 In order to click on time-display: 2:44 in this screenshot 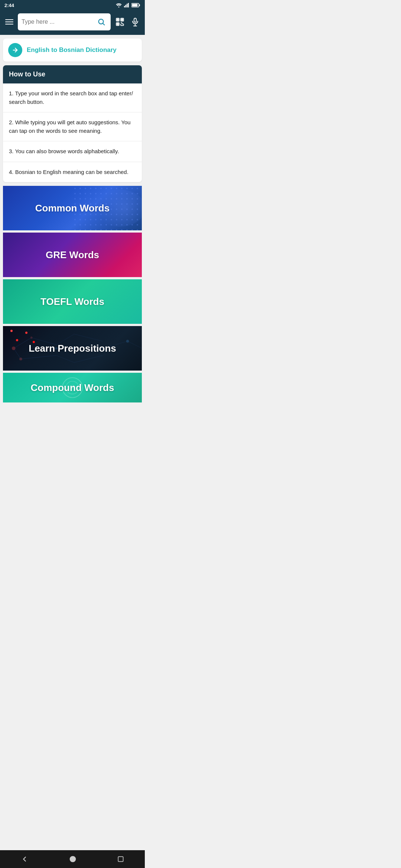, I will do `click(9, 5)`.